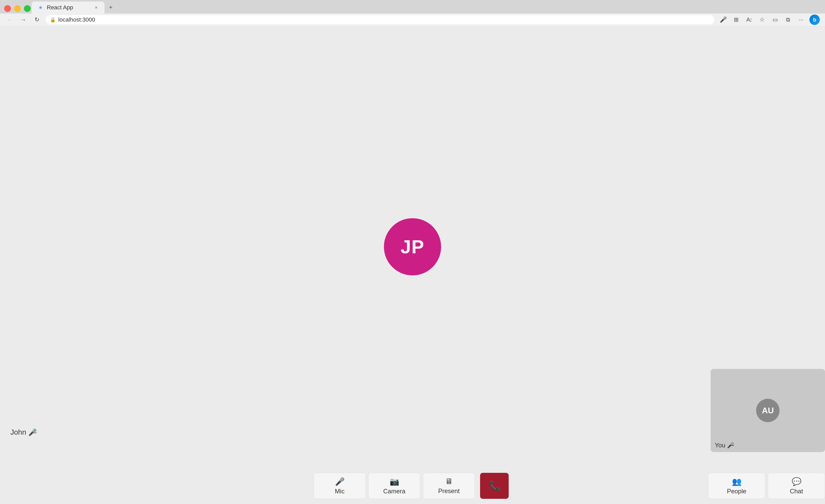 The image size is (825, 504). What do you see at coordinates (731, 445) in the screenshot?
I see `self-muted-icon: 🎤̶` at bounding box center [731, 445].